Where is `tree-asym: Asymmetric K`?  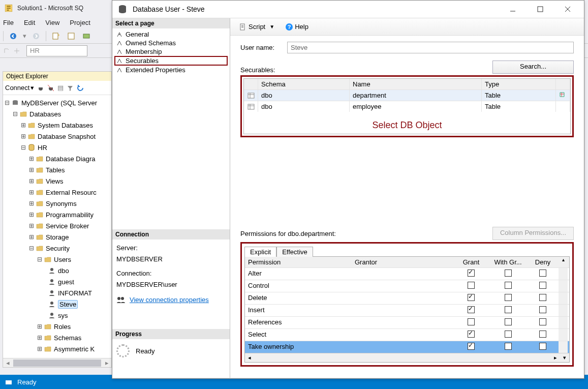
tree-asym: Asymmetric K is located at coordinates (74, 349).